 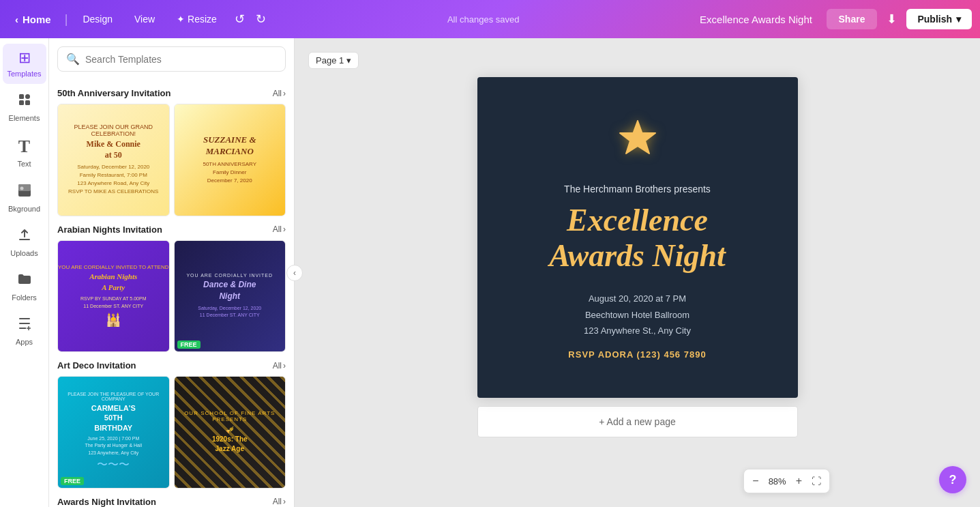 I want to click on canvas-venue: Beechtown Hotel Ballroom, so click(x=637, y=315).